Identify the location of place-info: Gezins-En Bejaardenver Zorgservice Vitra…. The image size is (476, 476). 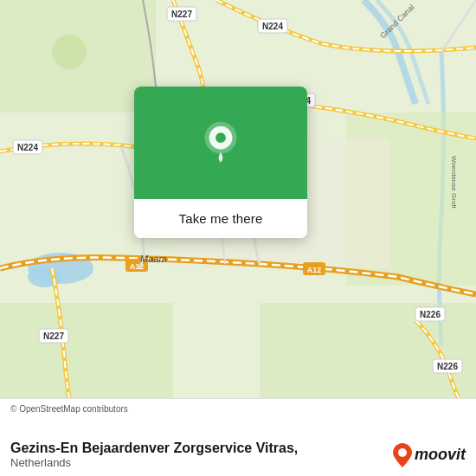
(238, 455).